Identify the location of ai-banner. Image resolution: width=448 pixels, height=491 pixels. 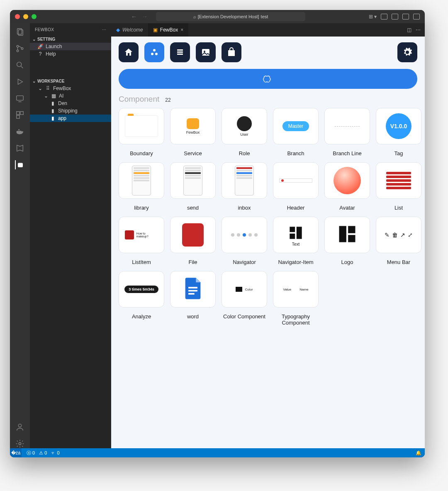
(268, 79).